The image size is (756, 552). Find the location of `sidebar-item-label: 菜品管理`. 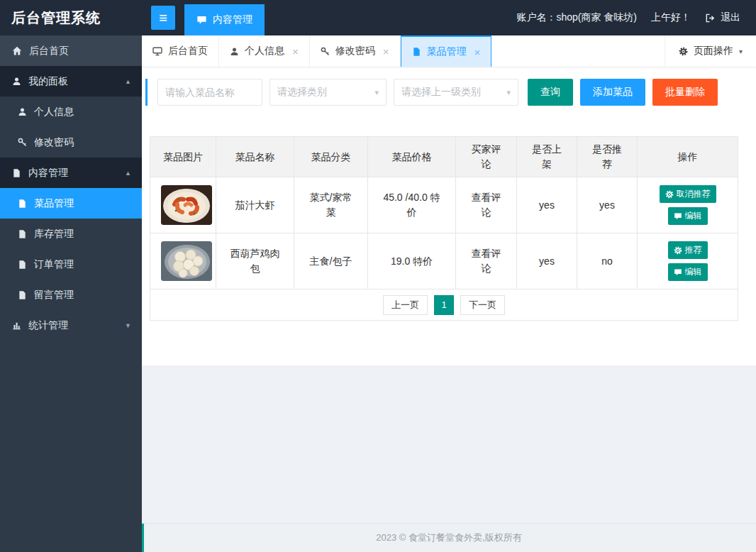

sidebar-item-label: 菜品管理 is located at coordinates (54, 204).